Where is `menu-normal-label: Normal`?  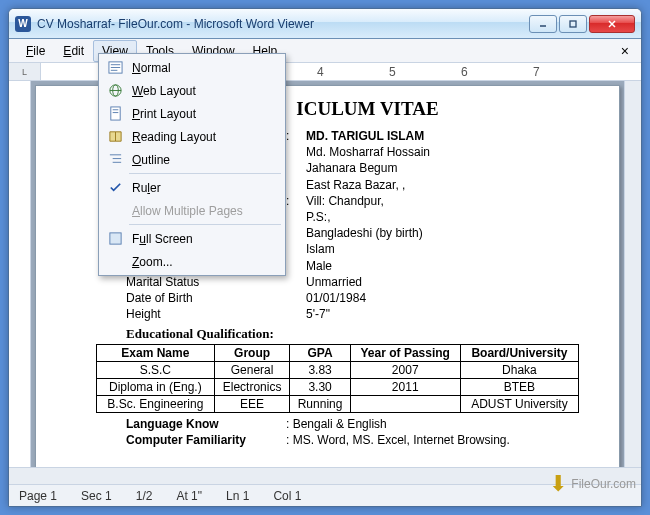 menu-normal-label: Normal is located at coordinates (152, 68).